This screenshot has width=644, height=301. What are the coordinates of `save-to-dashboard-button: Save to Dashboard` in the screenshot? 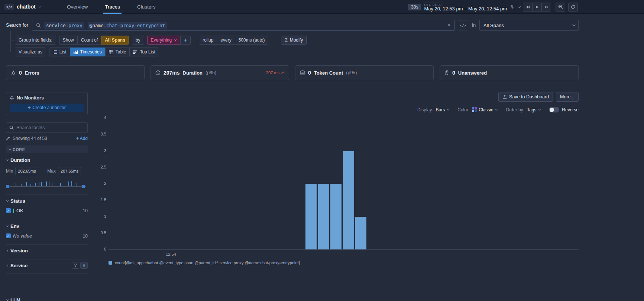 It's located at (525, 97).